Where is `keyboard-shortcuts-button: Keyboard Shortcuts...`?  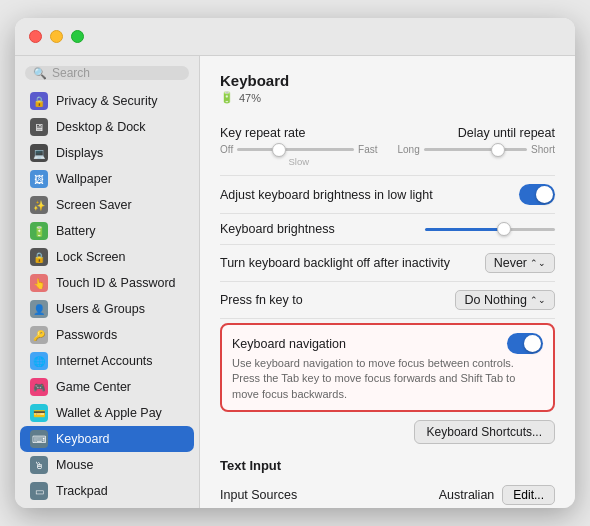 keyboard-shortcuts-button: Keyboard Shortcuts... is located at coordinates (484, 432).